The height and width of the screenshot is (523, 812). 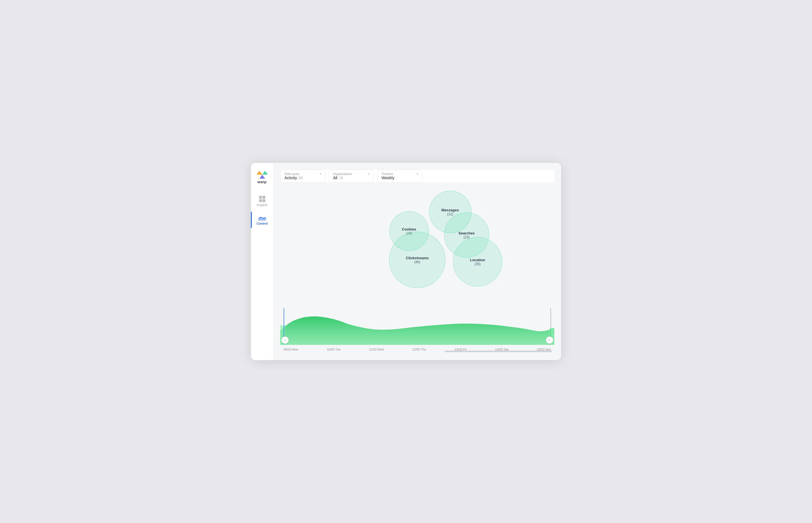 I want to click on clickstreams-label: Clickstreams, so click(x=417, y=258).